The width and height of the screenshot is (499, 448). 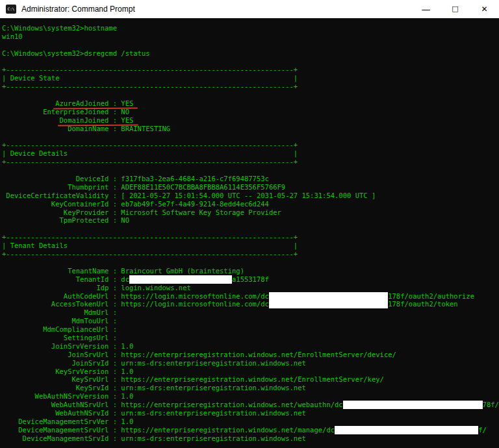 What do you see at coordinates (251, 153) in the screenshot?
I see `terminal-line: | Device Details |` at bounding box center [251, 153].